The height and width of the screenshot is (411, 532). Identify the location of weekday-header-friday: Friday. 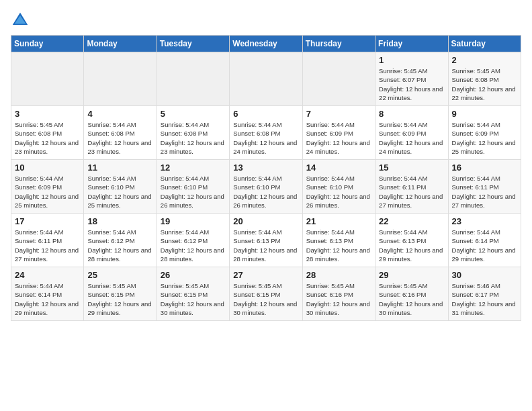
(412, 44).